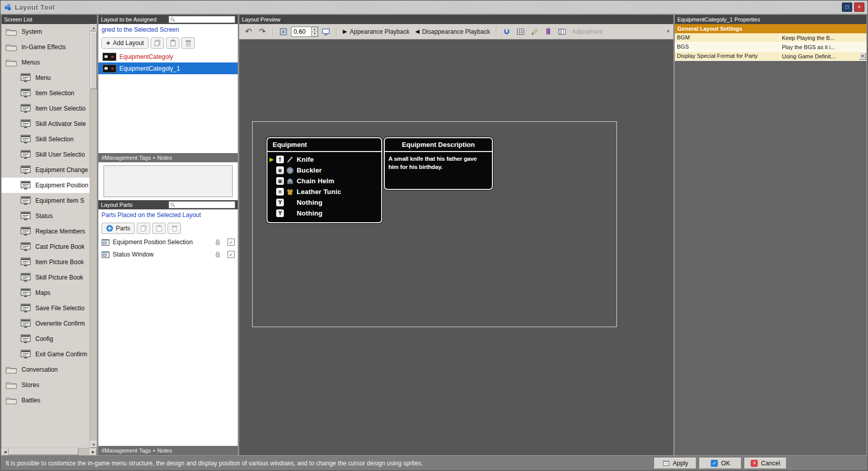 The height and width of the screenshot is (471, 868). Describe the element at coordinates (315, 30) in the screenshot. I see `zoom-spinner-up: ▲` at that location.